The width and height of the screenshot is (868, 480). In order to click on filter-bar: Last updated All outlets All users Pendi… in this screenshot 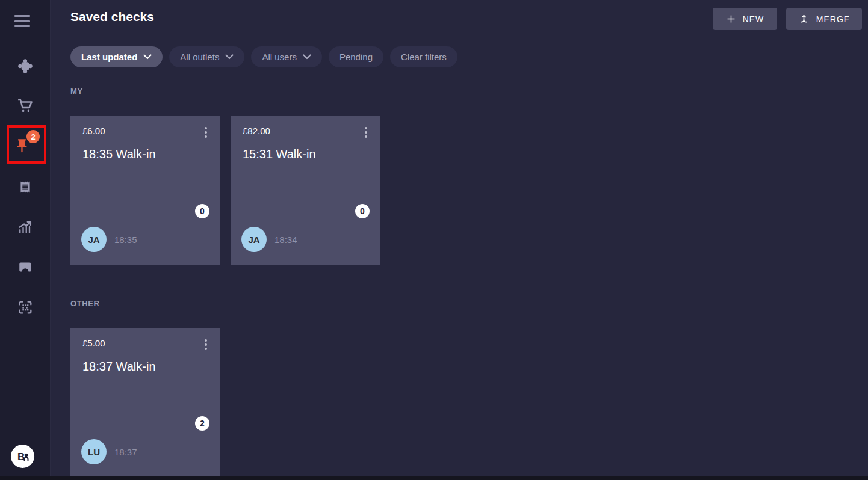, I will do `click(264, 57)`.